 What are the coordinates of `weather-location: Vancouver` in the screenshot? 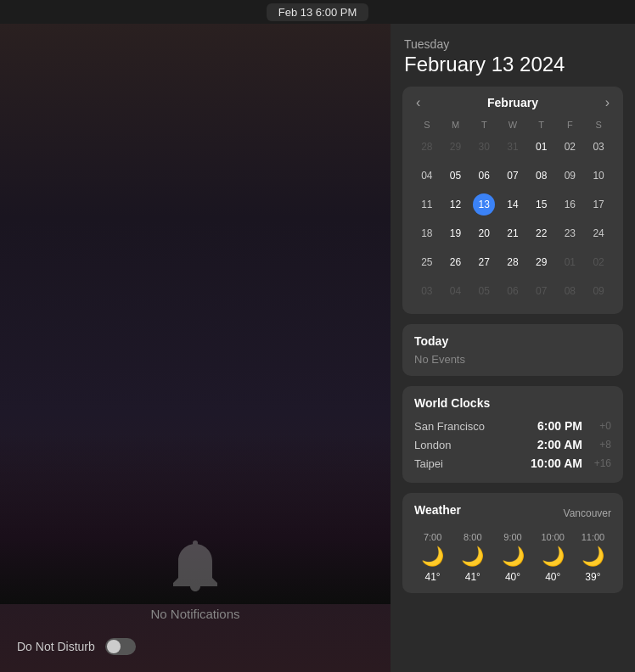 It's located at (587, 513).